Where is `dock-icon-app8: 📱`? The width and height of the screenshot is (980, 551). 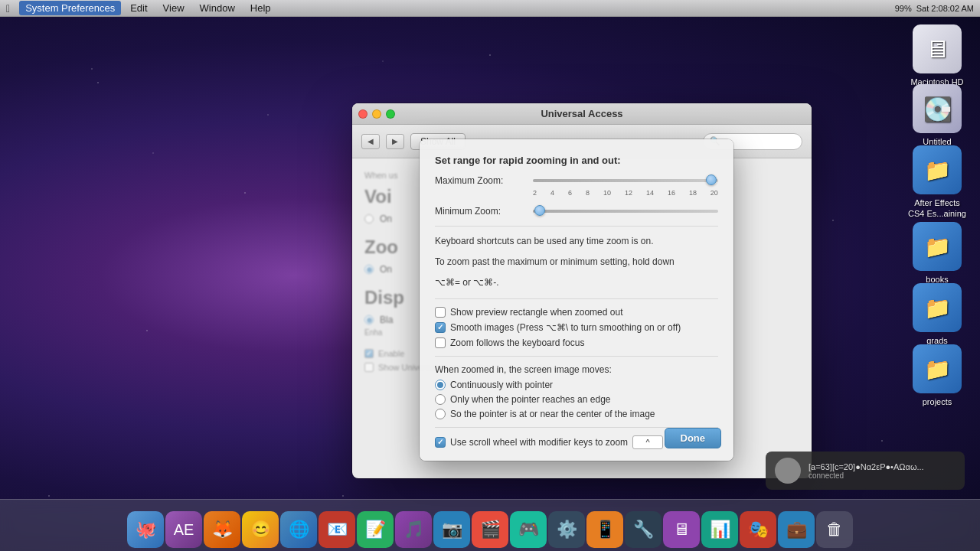 dock-icon-app8: 📱 is located at coordinates (605, 530).